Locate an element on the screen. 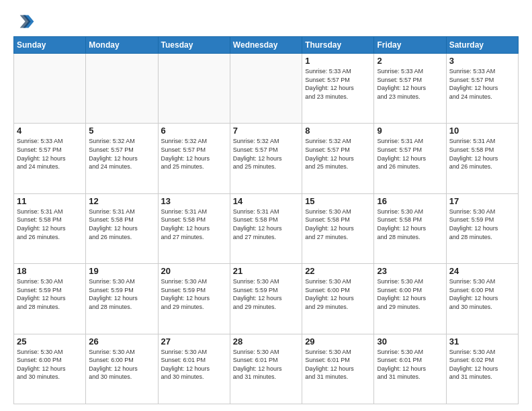 The width and height of the screenshot is (532, 411). calendar-day-cell: 30Sunrise: 5:30 AM Sunset: 6:01 PM Dayli… is located at coordinates (410, 369).